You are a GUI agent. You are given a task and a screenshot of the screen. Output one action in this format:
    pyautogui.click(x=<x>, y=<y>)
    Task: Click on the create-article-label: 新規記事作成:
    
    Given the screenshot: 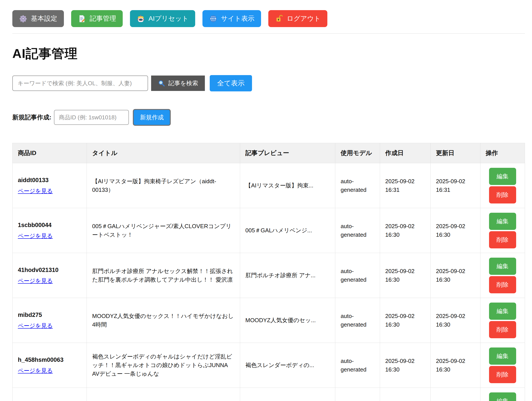 What is the action you would take?
    pyautogui.click(x=32, y=117)
    